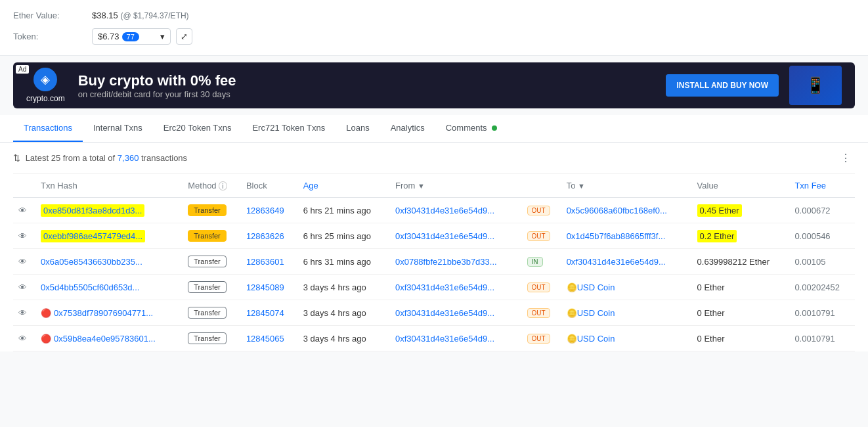  Describe the element at coordinates (105, 339) in the screenshot. I see `tx-hash-link: 0x59b8ea4e0e95783601...` at that location.